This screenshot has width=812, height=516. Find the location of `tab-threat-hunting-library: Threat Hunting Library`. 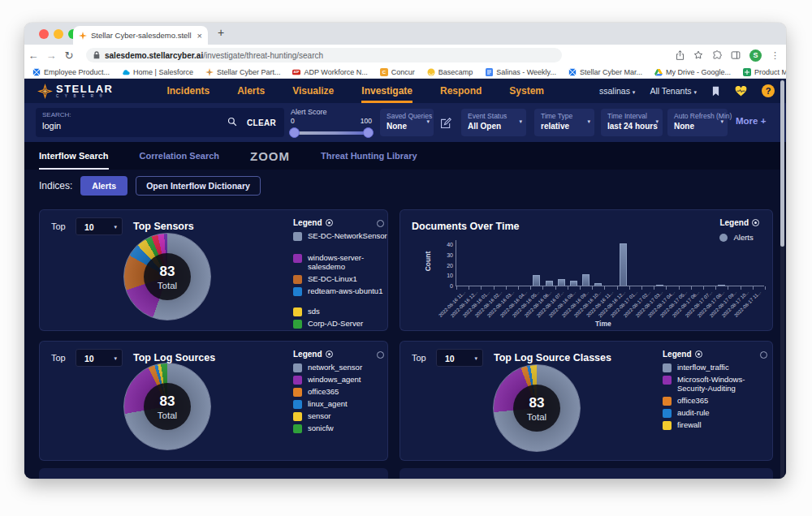

tab-threat-hunting-library: Threat Hunting Library is located at coordinates (369, 156).